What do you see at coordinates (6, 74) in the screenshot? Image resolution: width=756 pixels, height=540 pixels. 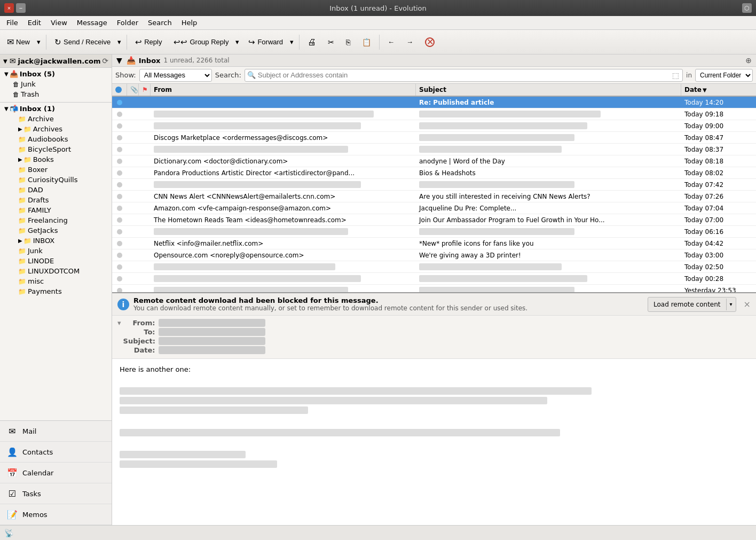 I see `inbox-expand-arrow: ▼` at bounding box center [6, 74].